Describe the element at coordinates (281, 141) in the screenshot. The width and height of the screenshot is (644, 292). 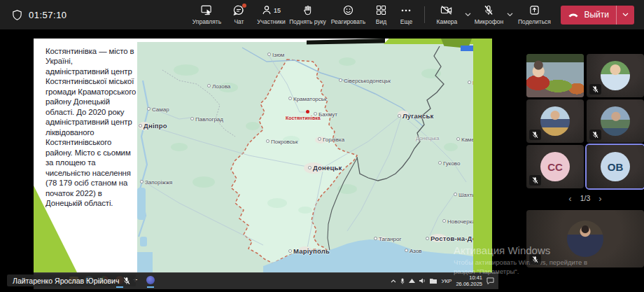
I see `map-city-label: Покровськ` at that location.